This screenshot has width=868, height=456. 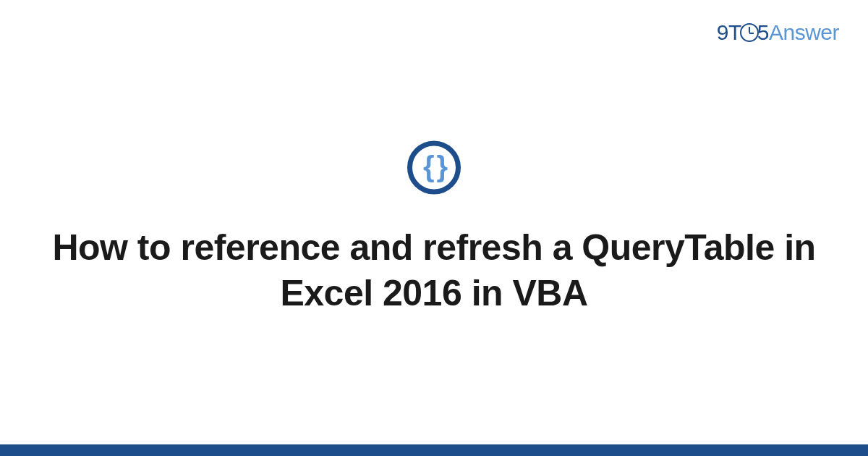 What do you see at coordinates (434, 166) in the screenshot?
I see `braces-glyph: { }` at bounding box center [434, 166].